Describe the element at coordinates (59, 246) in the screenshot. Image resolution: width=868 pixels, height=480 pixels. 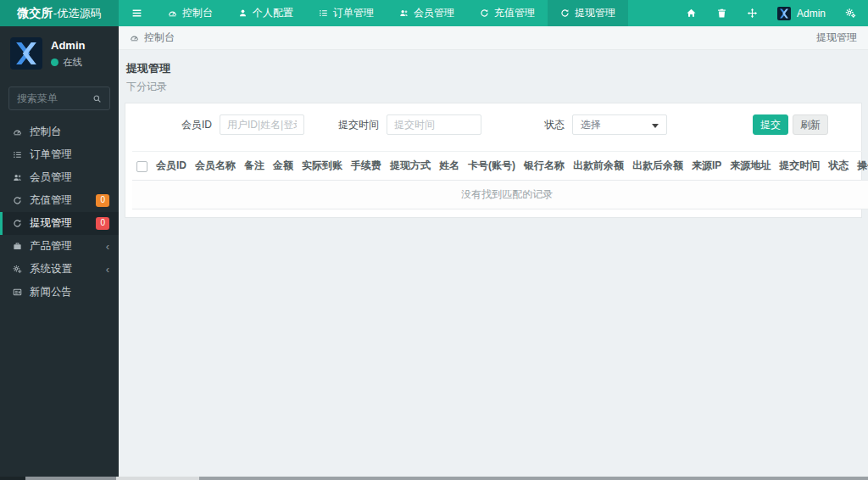
I see `sidebar-item-products: 产品管理 ‹` at that location.